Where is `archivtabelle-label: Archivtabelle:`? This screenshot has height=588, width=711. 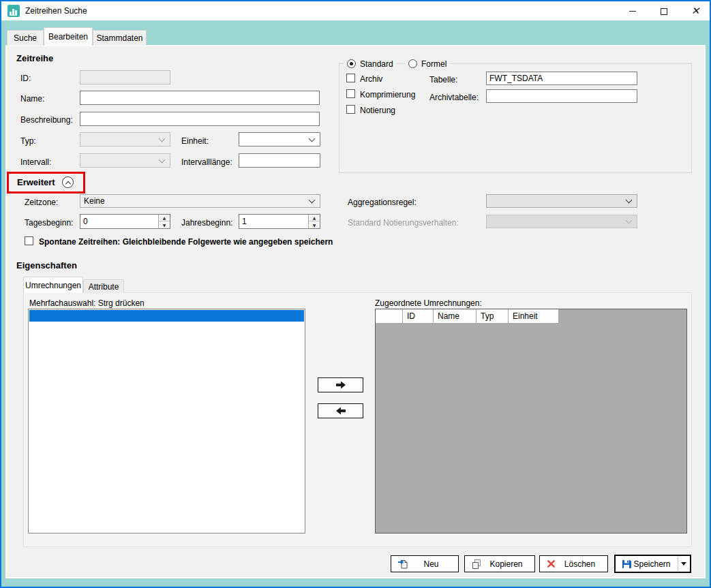
archivtabelle-label: Archivtabelle: is located at coordinates (454, 97).